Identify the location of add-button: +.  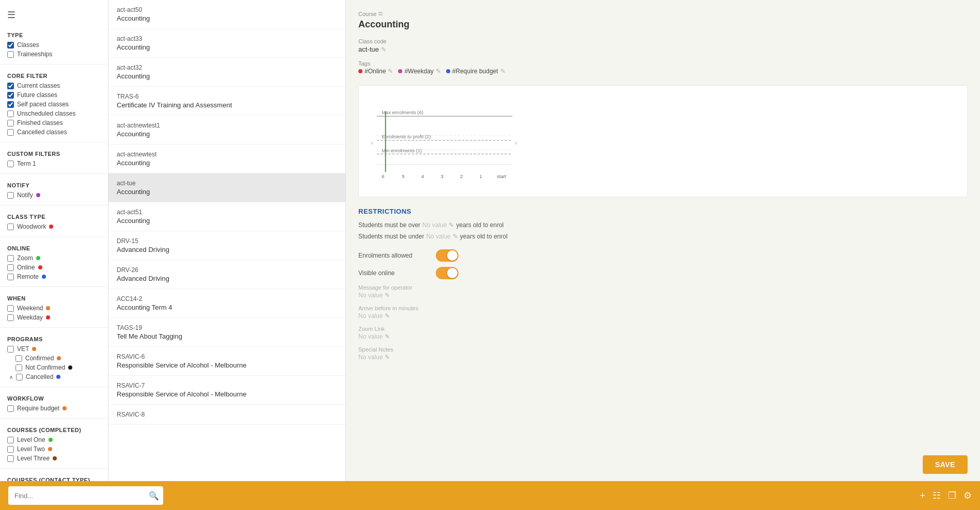
(922, 496).